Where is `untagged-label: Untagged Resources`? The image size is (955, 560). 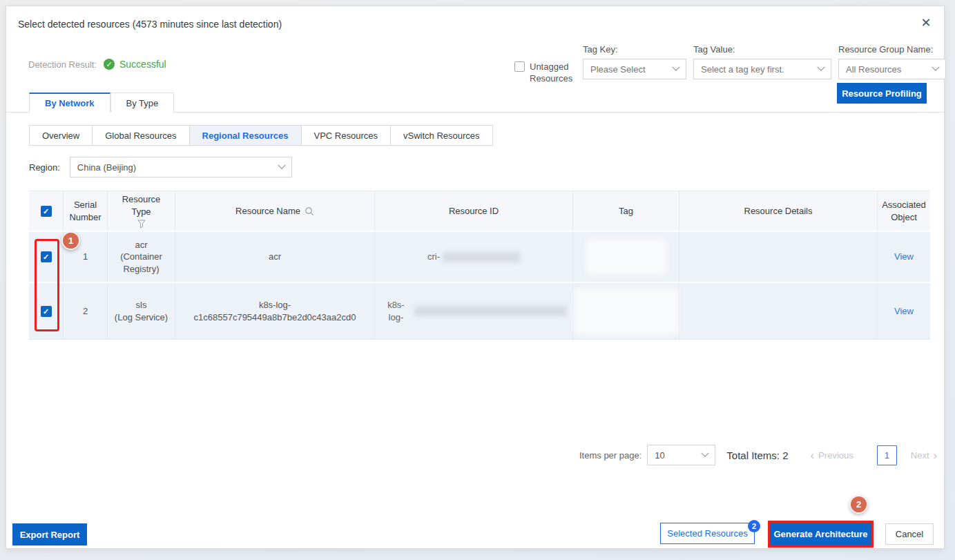 untagged-label: Untagged Resources is located at coordinates (551, 73).